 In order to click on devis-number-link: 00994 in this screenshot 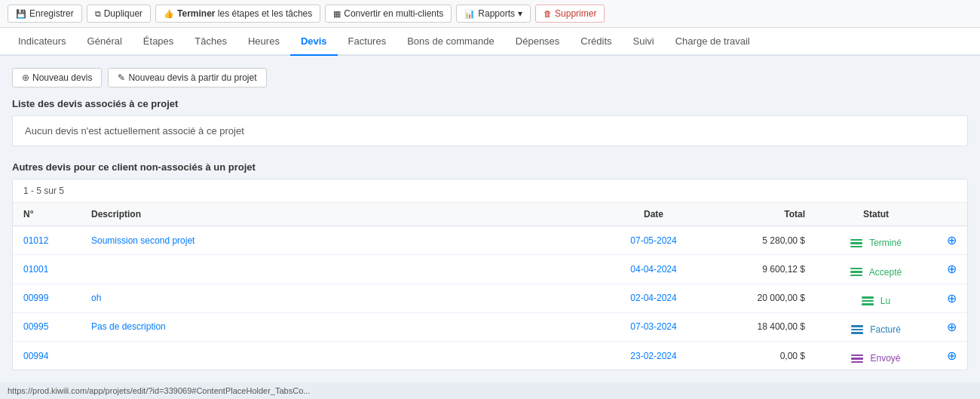, I will do `click(36, 356)`.